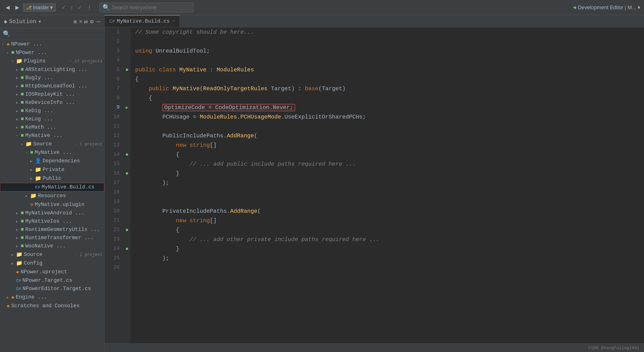  What do you see at coordinates (118, 60) in the screenshot?
I see `line-num-4: 4` at bounding box center [118, 60].